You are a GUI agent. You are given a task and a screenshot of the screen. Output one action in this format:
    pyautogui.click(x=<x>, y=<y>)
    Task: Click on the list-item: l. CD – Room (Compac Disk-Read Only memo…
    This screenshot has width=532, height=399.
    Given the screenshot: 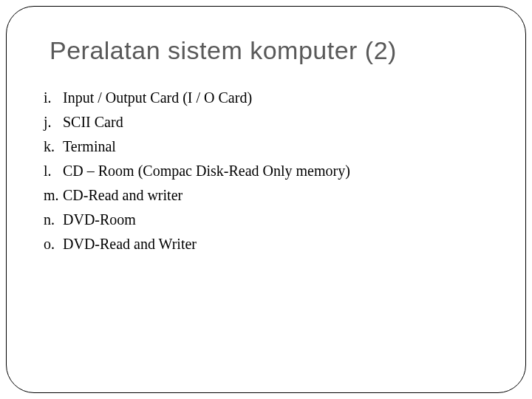 What is the action you would take?
    pyautogui.click(x=266, y=171)
    